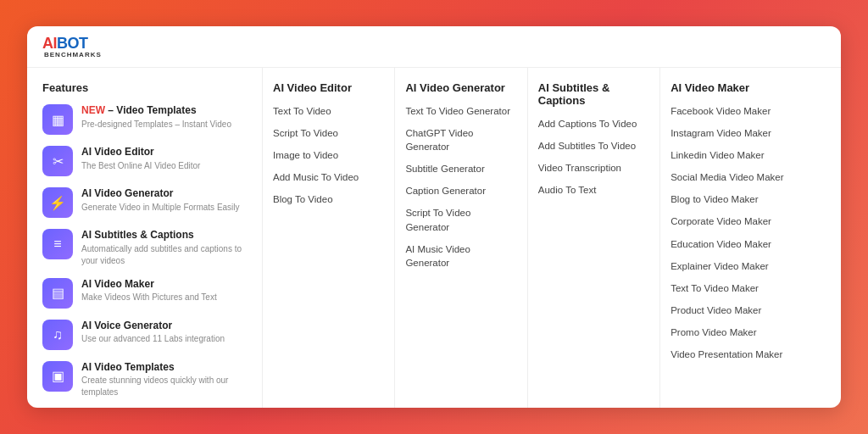 Image resolution: width=868 pixels, height=434 pixels. I want to click on link-item-ai-video-maker-11: Video Presentation Maker, so click(743, 354).